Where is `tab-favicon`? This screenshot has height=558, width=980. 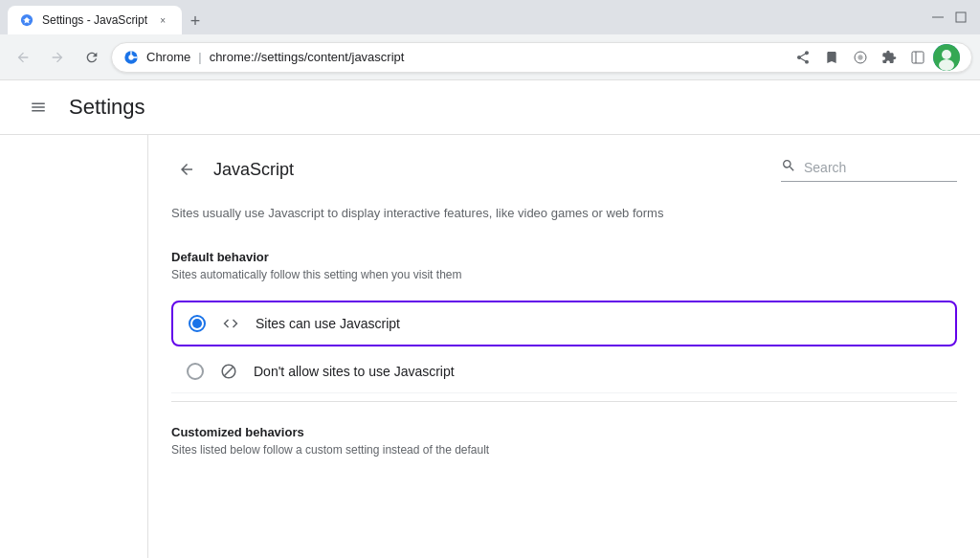
tab-favicon is located at coordinates (27, 20).